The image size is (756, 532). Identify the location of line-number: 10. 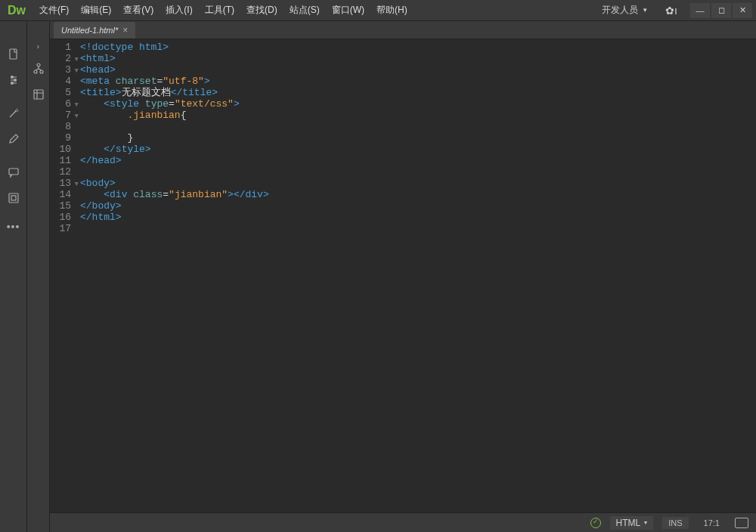
(60, 150).